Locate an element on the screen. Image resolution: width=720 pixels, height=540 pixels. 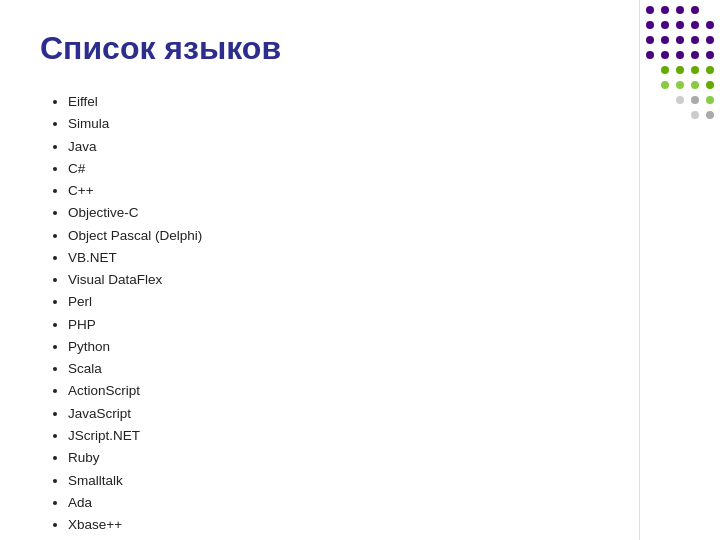
list-item: Scala is located at coordinates (374, 369).